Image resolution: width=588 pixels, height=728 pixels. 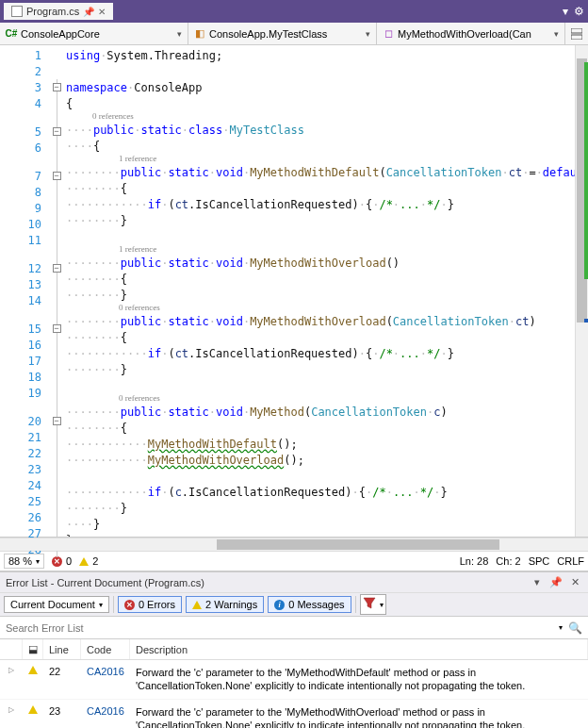 I want to click on horizontal-scrollbar, so click(x=294, y=544).